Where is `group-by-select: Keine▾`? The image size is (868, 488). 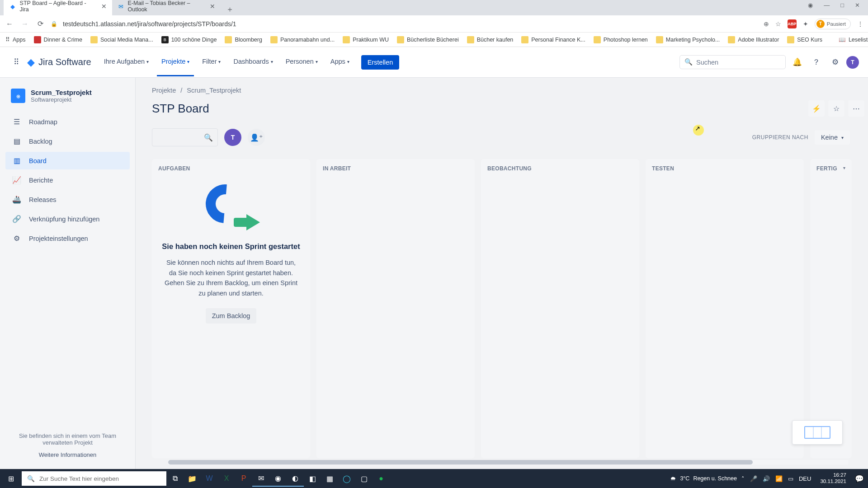 group-by-select: Keine▾ is located at coordinates (832, 137).